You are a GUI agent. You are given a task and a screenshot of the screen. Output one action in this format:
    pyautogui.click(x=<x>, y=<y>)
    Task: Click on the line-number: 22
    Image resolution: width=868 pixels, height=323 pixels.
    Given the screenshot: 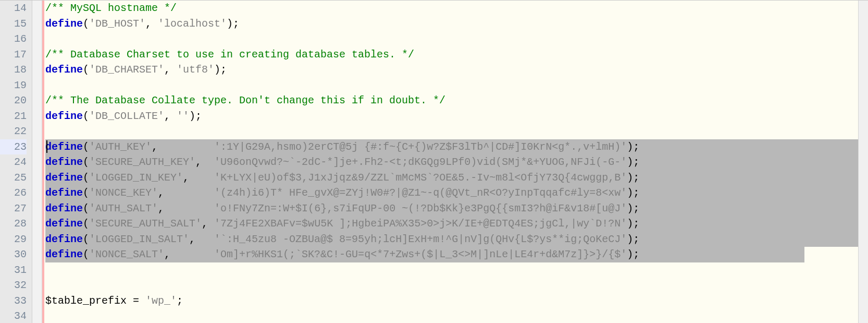 What is the action you would take?
    pyautogui.click(x=14, y=131)
    